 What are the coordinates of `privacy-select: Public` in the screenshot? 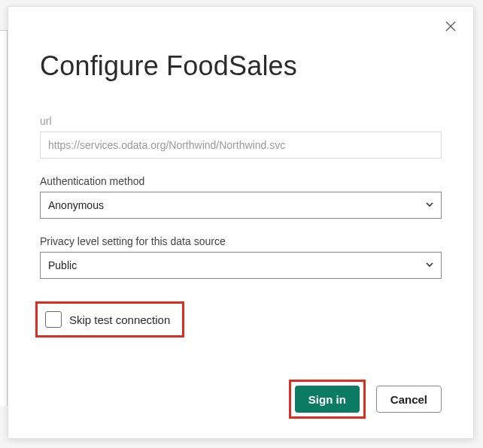 It's located at (241, 265).